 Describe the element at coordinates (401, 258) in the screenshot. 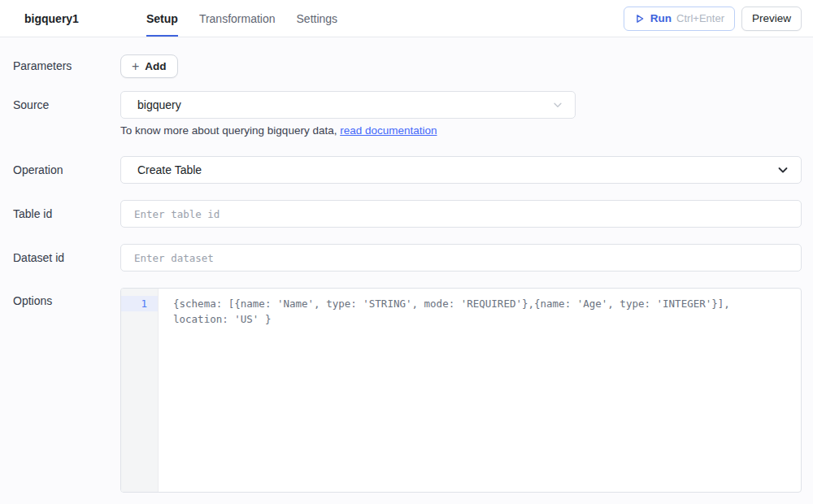

I see `dataset-id-row: Dataset id` at that location.